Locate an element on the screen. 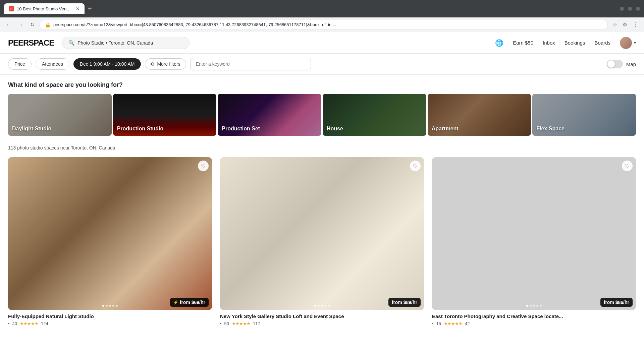 This screenshot has height=362, width=644. total-reviews: 42 is located at coordinates (467, 324).